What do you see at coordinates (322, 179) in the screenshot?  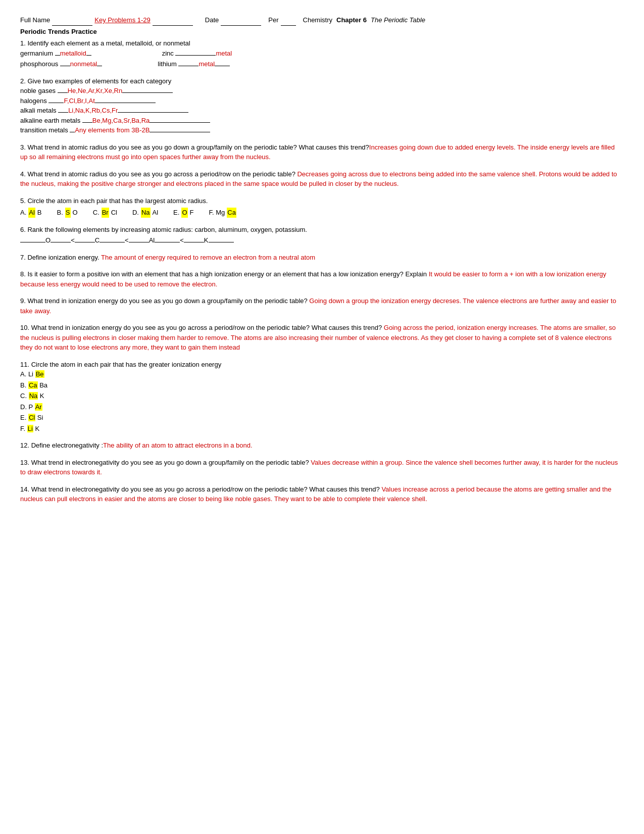 I see `q4-text: 4. What trend in atomic radius do you se…` at bounding box center [322, 179].